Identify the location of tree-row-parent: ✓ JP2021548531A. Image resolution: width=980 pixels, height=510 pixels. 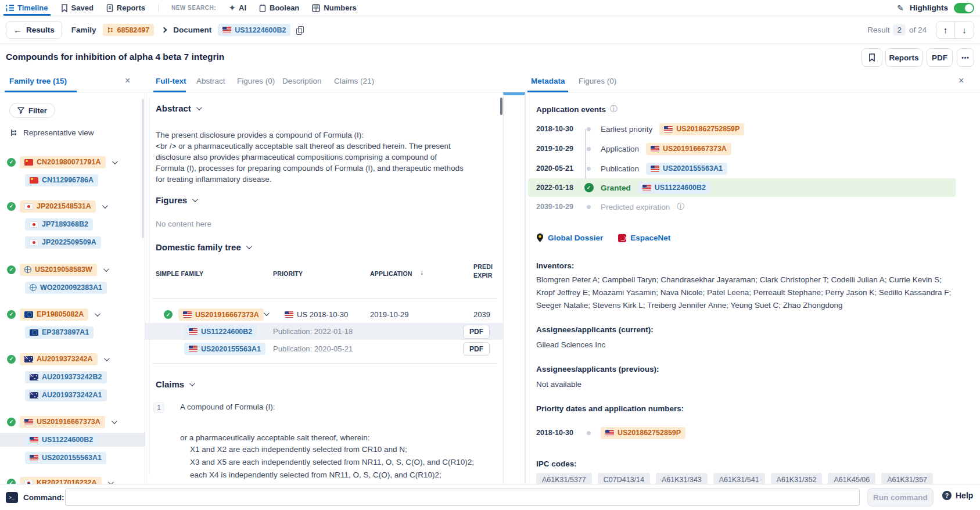
(72, 206).